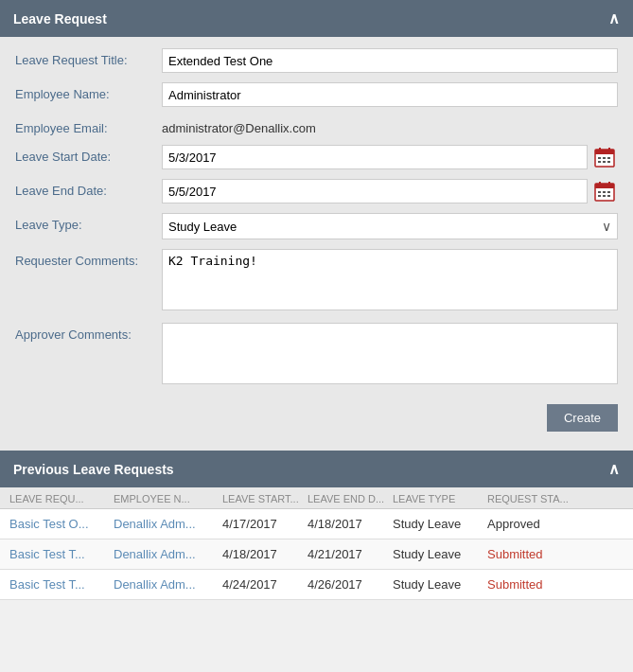  Describe the element at coordinates (168, 499) in the screenshot. I see `col-header-employee: EMPLOYEE N...` at that location.